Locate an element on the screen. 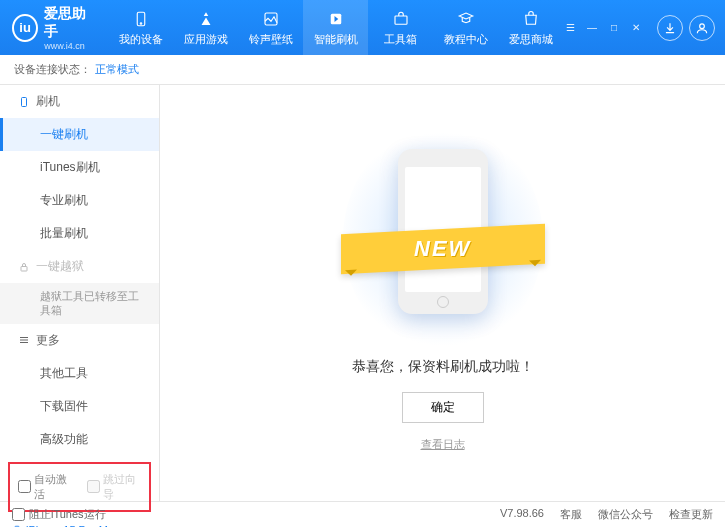 The image size is (725, 527). block-itunes-checkbox: 阻止iTunes运行 is located at coordinates (59, 514).